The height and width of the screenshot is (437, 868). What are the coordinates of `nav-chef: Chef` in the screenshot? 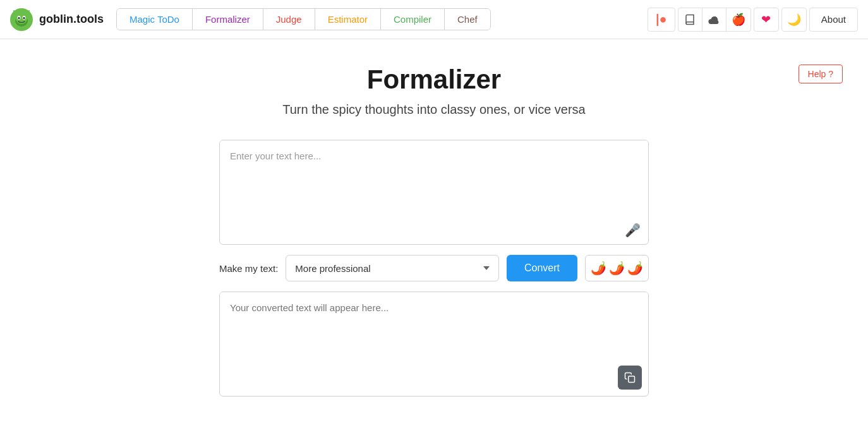 It's located at (467, 19).